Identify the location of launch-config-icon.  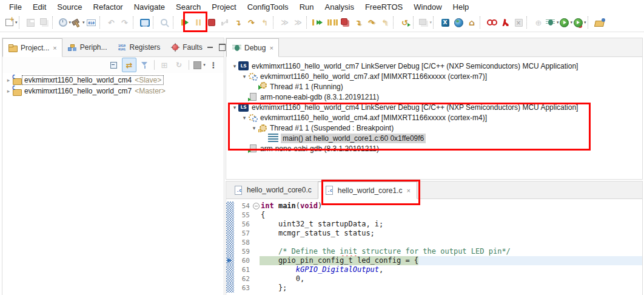
(244, 66).